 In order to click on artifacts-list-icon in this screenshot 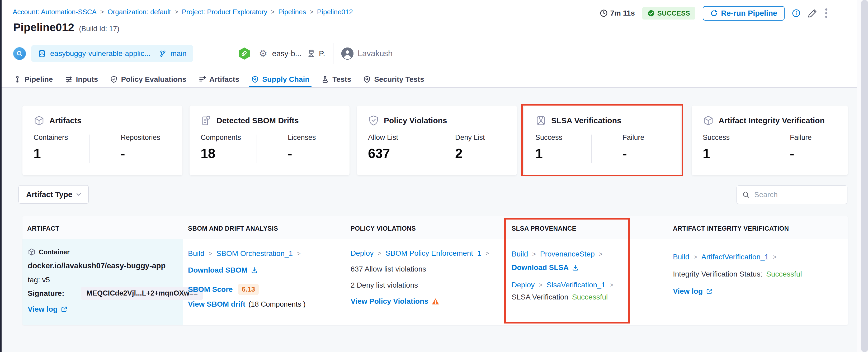, I will do `click(202, 79)`.